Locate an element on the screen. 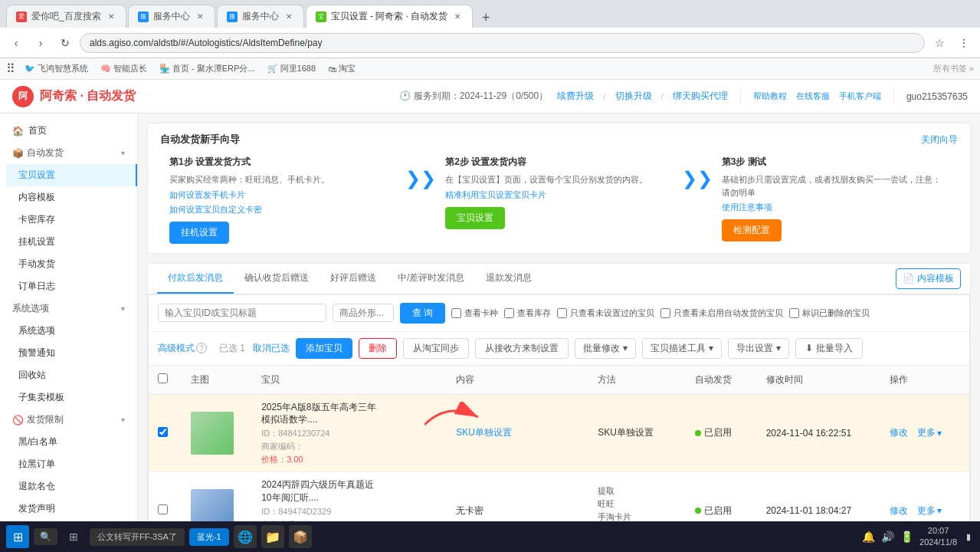  mobile-link: 手机客户端 is located at coordinates (860, 97).